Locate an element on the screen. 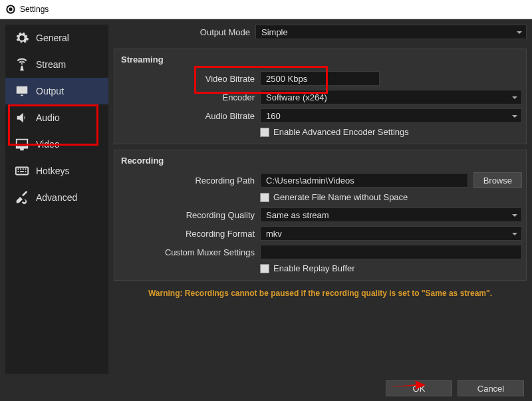  sidebar-item-label: Video is located at coordinates (48, 144).